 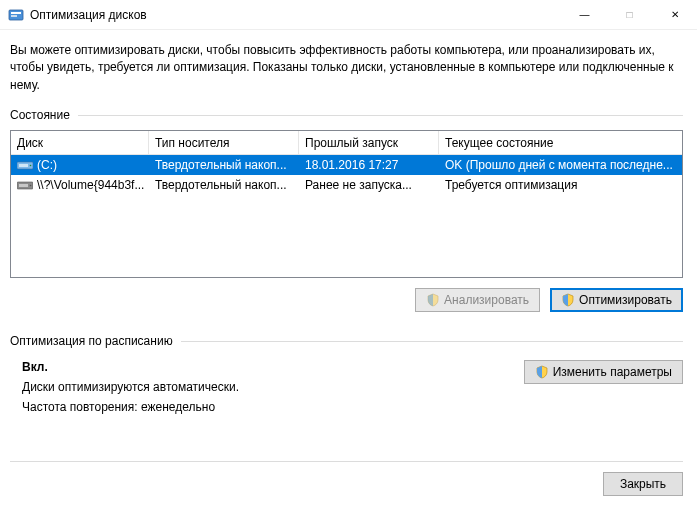 What do you see at coordinates (346, 165) in the screenshot?
I see `table-row: (C:) Твердотельный накоп... 18.01.2016 1…` at bounding box center [346, 165].